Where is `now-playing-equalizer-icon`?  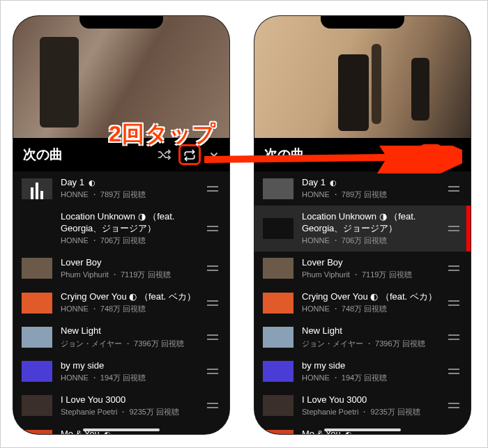
now-playing-equalizer-icon is located at coordinates (37, 189).